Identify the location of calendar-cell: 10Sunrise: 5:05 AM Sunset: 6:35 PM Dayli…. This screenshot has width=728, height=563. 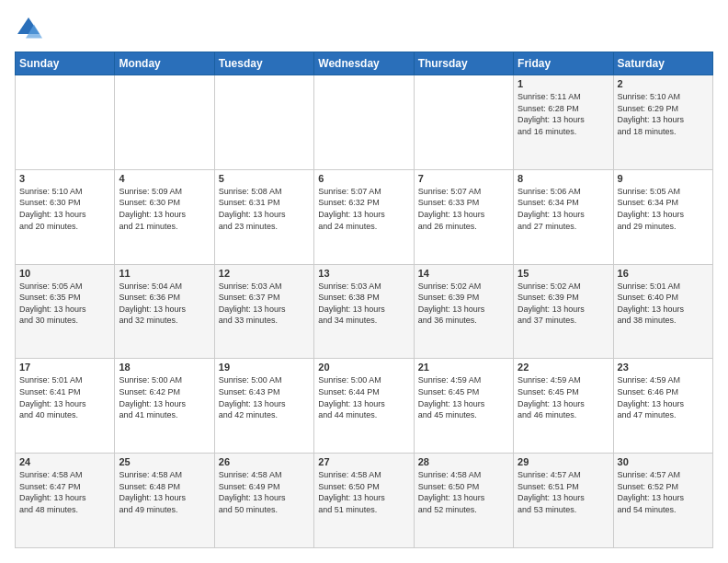
(65, 311).